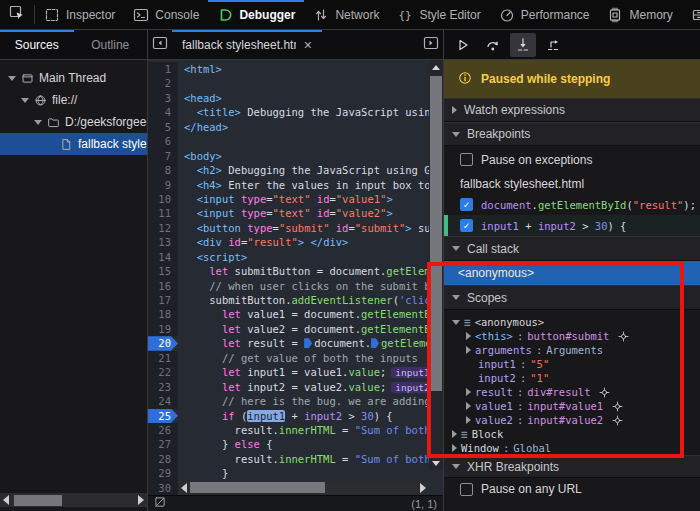  I want to click on scope-row-arguments: arguments: Arguments, so click(572, 350).